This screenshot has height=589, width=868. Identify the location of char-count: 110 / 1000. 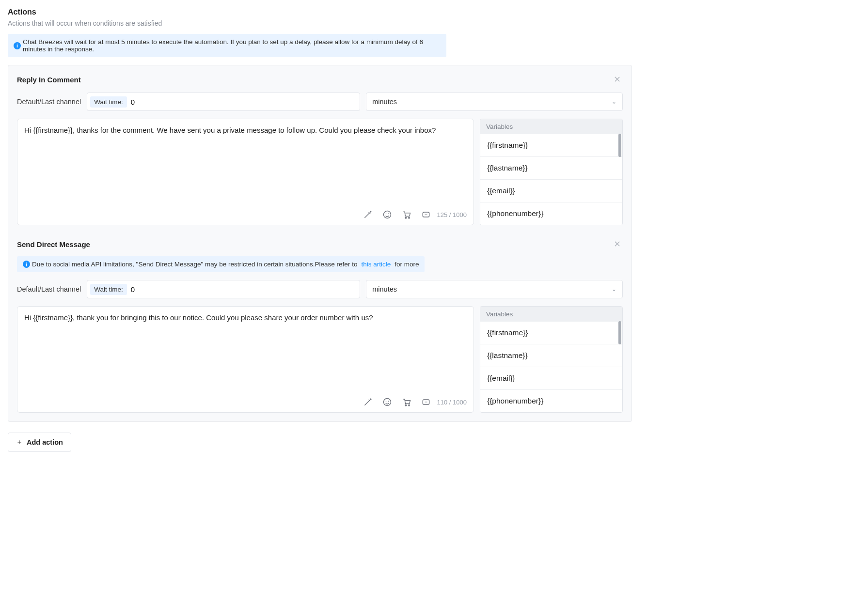
(452, 402).